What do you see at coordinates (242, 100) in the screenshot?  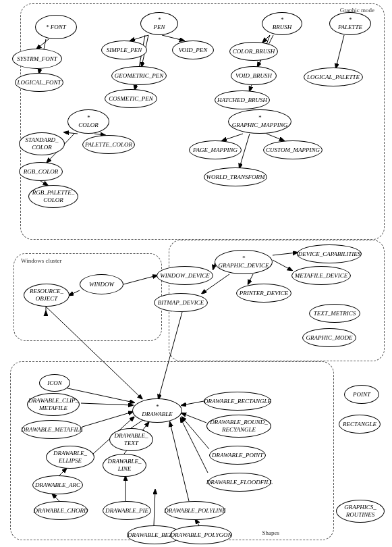 I see `node-hatched-brush: HATCHED_BRUSH` at bounding box center [242, 100].